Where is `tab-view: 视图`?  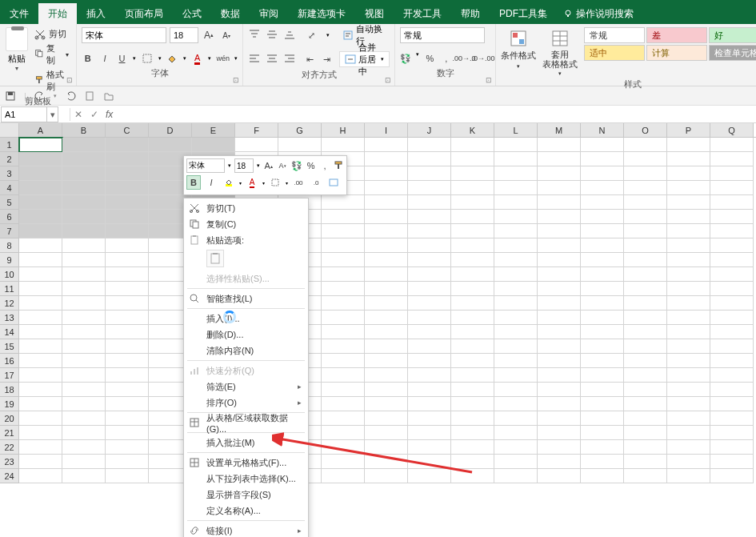 tab-view: 视图 is located at coordinates (374, 14).